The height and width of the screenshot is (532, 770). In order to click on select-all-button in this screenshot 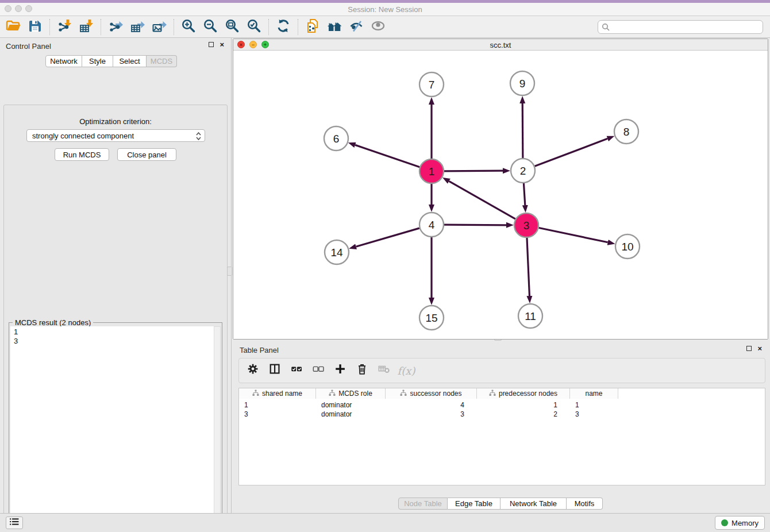, I will do `click(297, 371)`.